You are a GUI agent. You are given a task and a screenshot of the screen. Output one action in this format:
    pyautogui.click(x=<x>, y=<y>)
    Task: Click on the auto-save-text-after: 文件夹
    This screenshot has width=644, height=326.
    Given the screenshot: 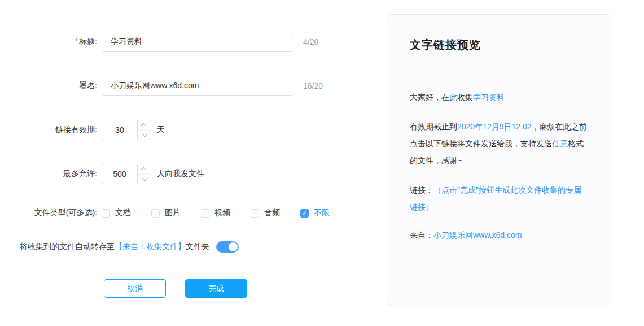 What is the action you would take?
    pyautogui.click(x=198, y=247)
    